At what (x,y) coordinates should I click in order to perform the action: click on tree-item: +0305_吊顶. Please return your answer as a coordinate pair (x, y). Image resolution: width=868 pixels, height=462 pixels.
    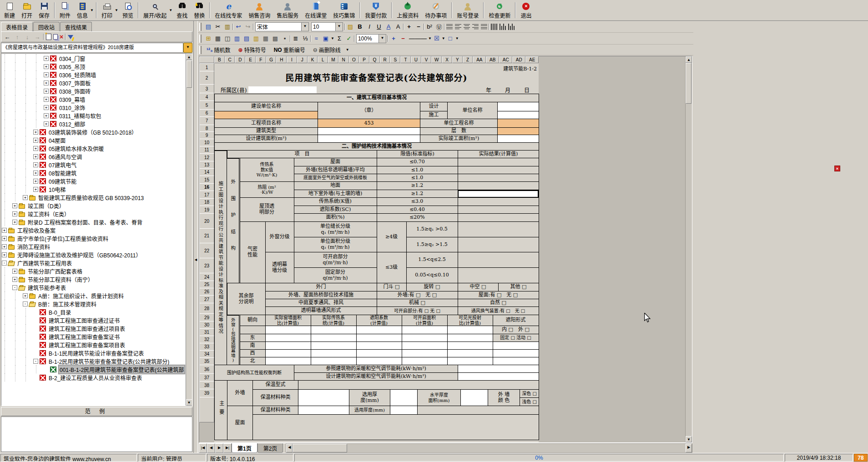
    Looking at the image, I should click on (94, 66).